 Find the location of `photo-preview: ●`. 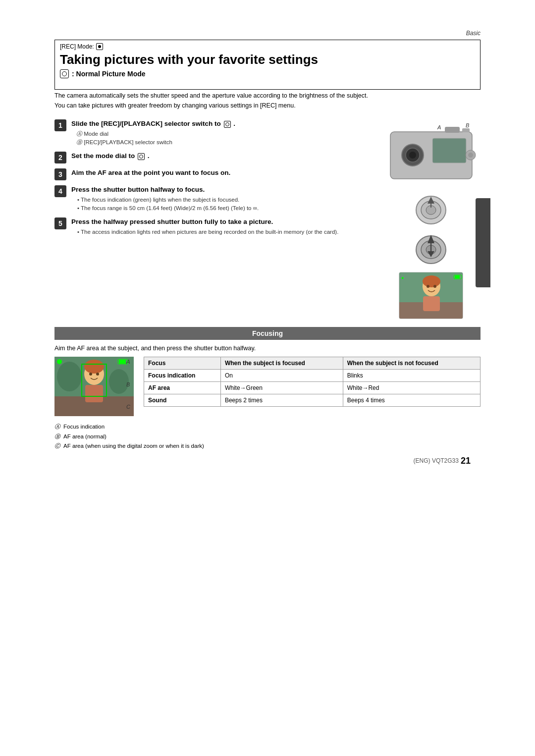

photo-preview: ● is located at coordinates (431, 295).